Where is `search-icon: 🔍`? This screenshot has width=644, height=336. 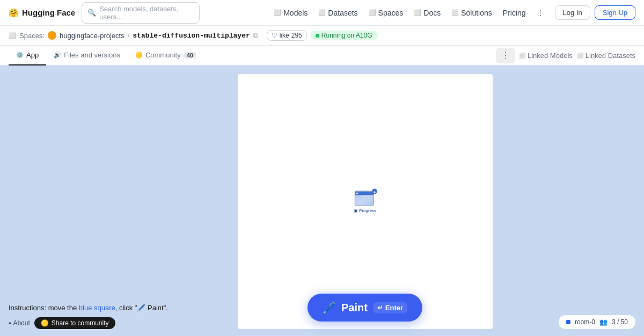 search-icon: 🔍 is located at coordinates (92, 13).